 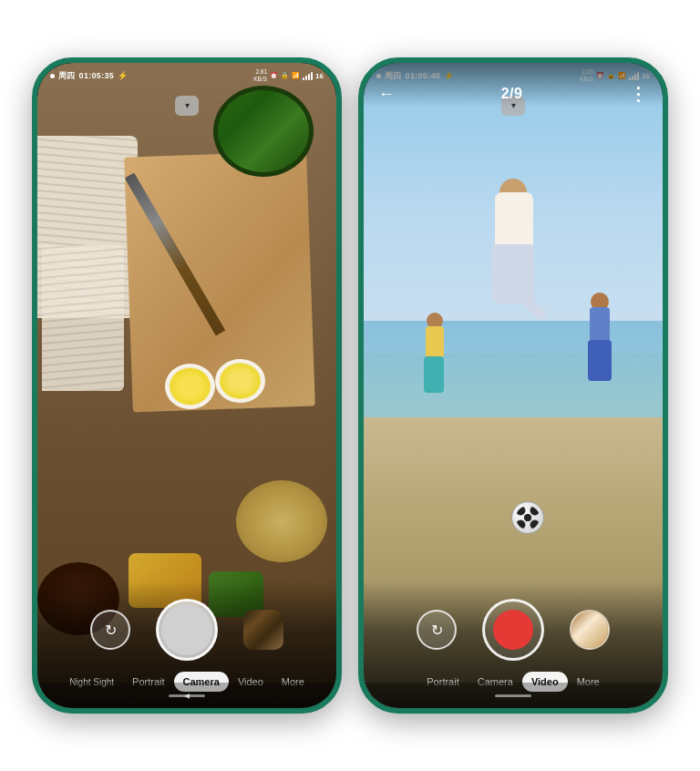 What do you see at coordinates (306, 78) in the screenshot?
I see `bar2` at bounding box center [306, 78].